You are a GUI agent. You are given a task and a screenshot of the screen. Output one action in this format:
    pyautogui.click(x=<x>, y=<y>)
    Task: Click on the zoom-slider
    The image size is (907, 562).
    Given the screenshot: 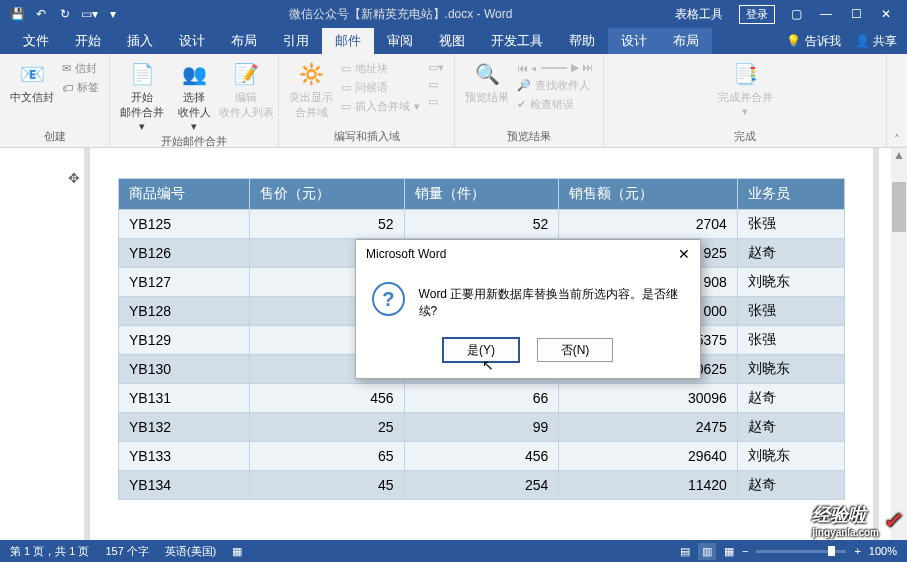 What is the action you would take?
    pyautogui.click(x=801, y=552)
    